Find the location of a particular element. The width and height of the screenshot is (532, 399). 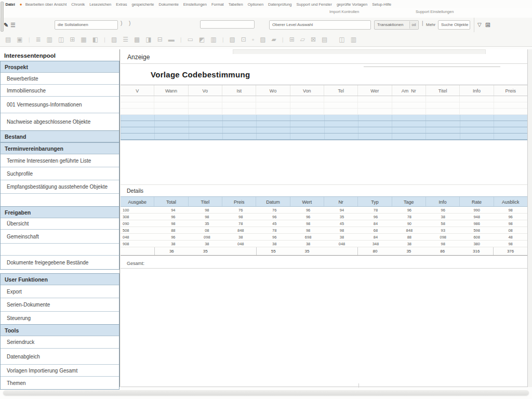

toolbar-icon: ▧ is located at coordinates (233, 39).